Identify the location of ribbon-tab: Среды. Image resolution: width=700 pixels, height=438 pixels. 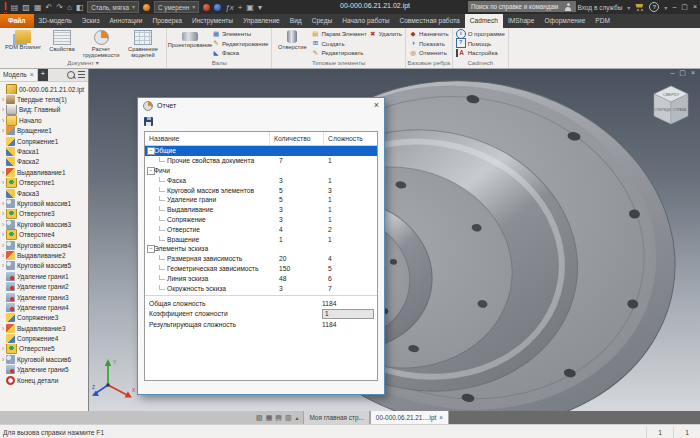
(322, 21).